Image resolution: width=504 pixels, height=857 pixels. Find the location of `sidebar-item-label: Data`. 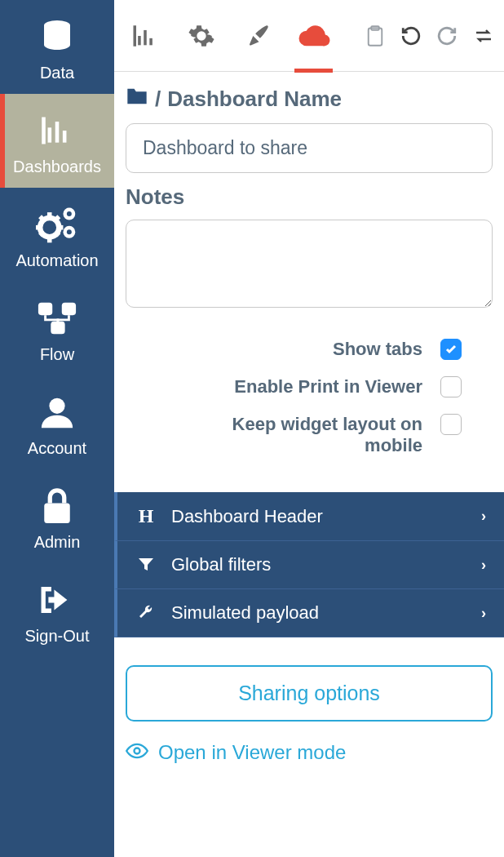

sidebar-item-label: Data is located at coordinates (57, 73).